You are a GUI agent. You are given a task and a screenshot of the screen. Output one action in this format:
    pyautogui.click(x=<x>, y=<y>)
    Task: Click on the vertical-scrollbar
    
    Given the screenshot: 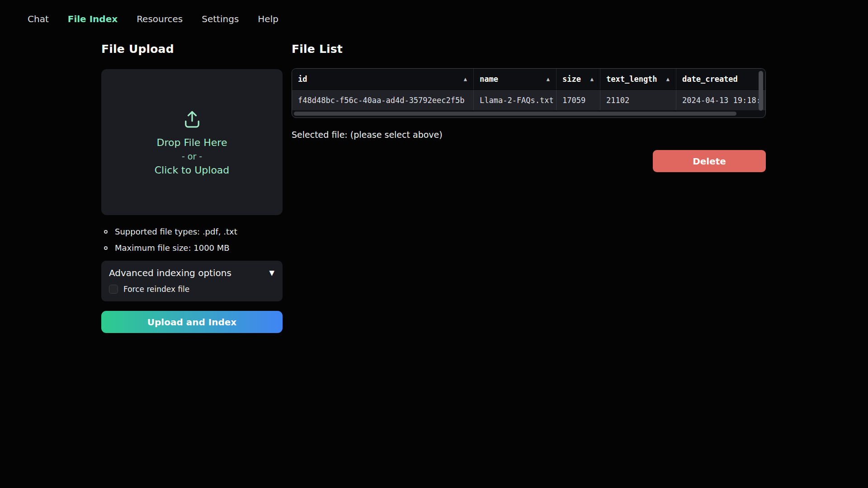 What is the action you would take?
    pyautogui.click(x=761, y=91)
    